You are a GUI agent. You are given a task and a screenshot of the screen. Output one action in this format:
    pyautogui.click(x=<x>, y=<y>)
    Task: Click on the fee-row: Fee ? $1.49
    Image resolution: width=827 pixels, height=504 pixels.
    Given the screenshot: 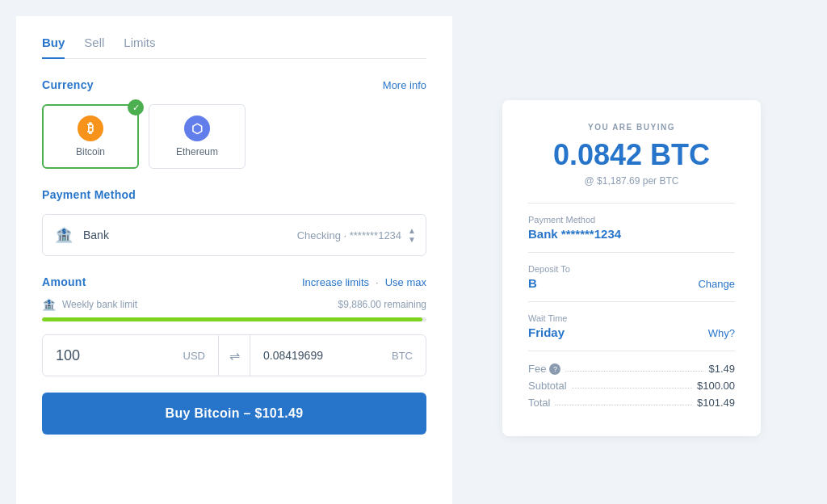 What is the action you would take?
    pyautogui.click(x=632, y=368)
    